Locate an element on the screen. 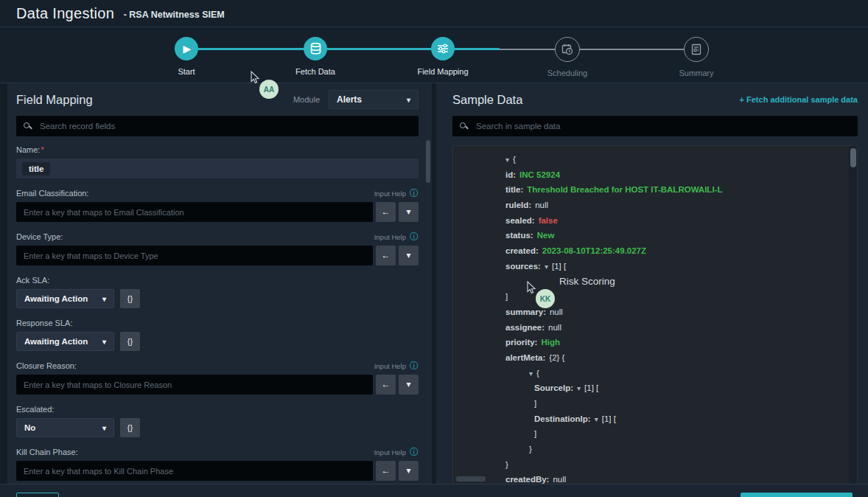 The width and height of the screenshot is (868, 497). step-label: Summary is located at coordinates (696, 73).